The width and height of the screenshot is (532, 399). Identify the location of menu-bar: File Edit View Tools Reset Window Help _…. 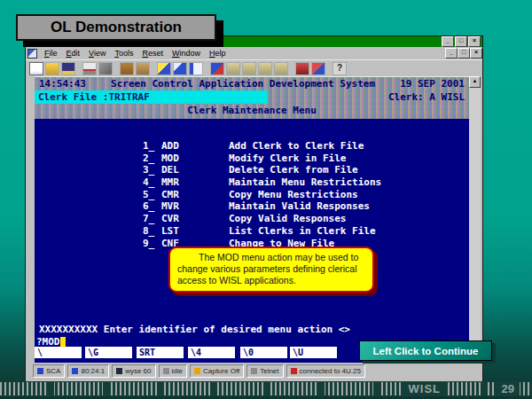
(254, 53).